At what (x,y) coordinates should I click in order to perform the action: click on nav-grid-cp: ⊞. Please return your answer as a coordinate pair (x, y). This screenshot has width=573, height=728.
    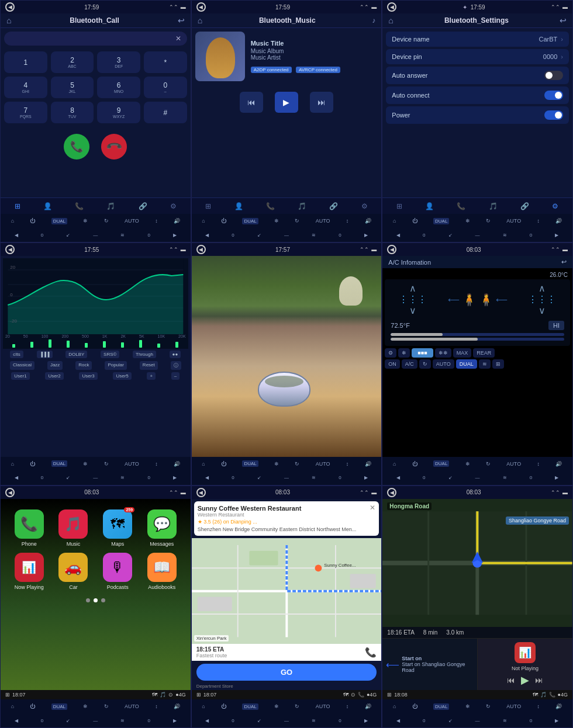
    Looking at the image, I should click on (199, 695).